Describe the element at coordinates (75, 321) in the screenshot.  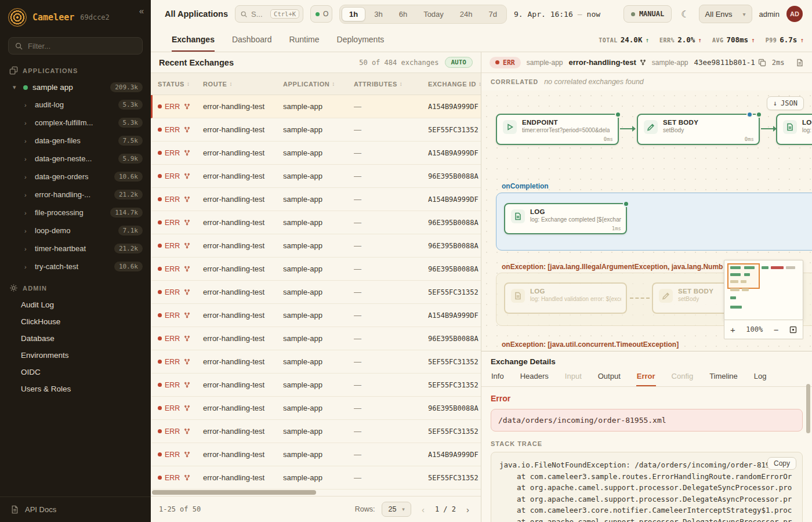
I see `sidebar-admin-item: ClickHouse` at that location.